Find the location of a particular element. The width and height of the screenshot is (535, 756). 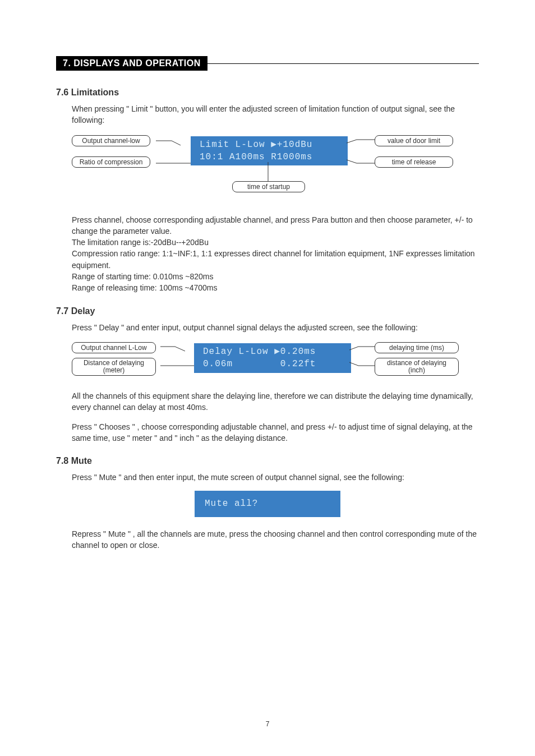

mute-diagram: Mute all? is located at coordinates (268, 504).